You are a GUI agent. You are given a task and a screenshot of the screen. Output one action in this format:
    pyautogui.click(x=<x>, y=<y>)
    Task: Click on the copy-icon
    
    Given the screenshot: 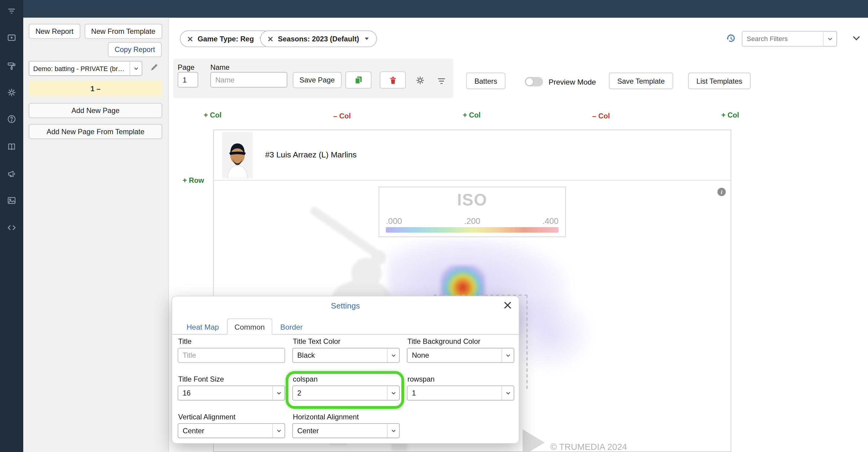 What is the action you would take?
    pyautogui.click(x=359, y=80)
    